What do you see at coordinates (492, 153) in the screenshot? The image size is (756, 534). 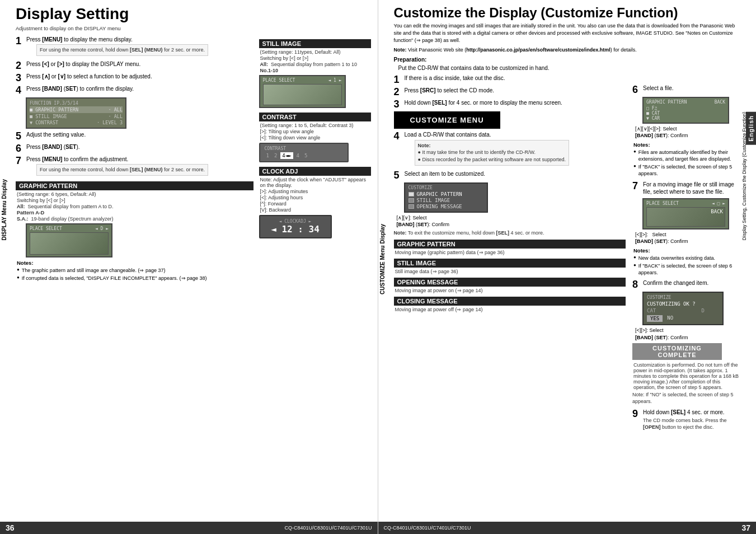 I see `step-4-note: Note: ● It may take time for the unit to…` at bounding box center [492, 153].